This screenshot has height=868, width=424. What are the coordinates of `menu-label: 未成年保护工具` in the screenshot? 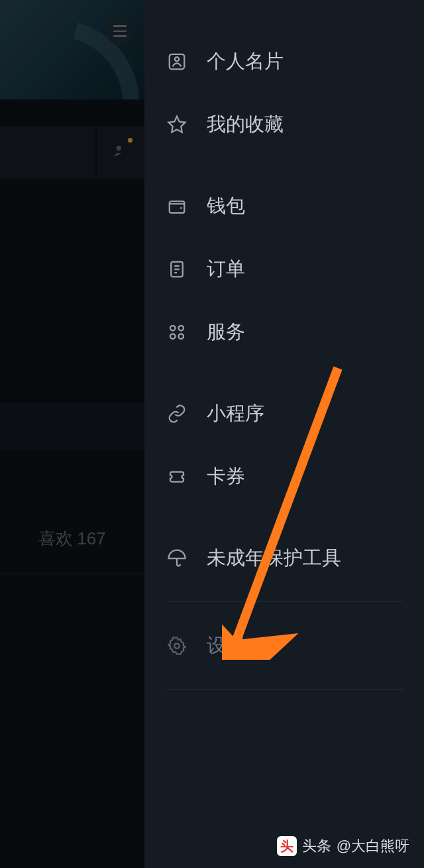 It's located at (274, 558).